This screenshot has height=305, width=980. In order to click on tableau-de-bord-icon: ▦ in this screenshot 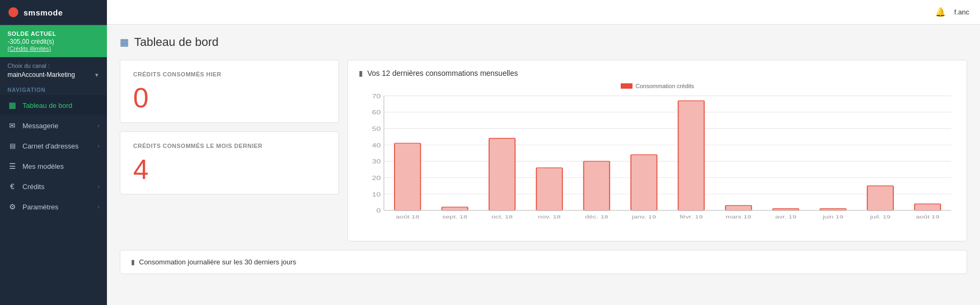, I will do `click(12, 105)`.